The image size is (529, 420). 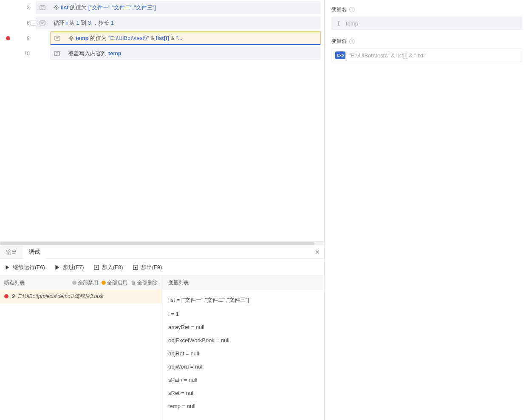 I want to click on play-icon, so click(x=7, y=267).